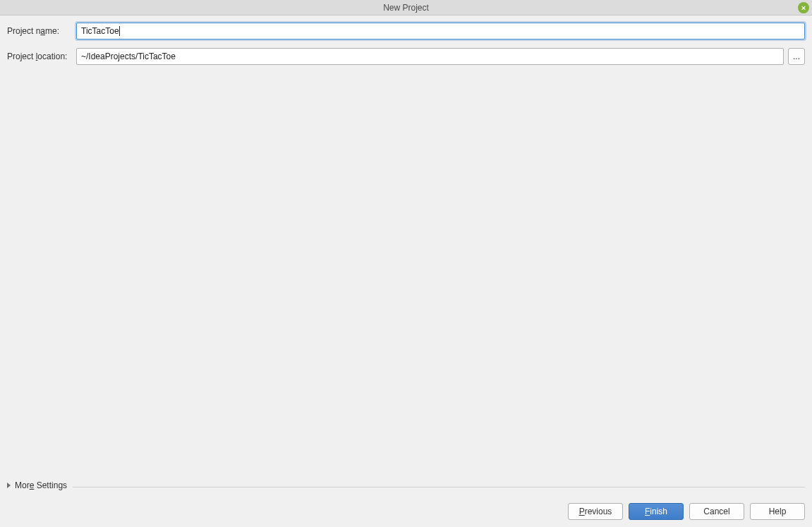 This screenshot has width=812, height=527. Describe the element at coordinates (42, 56) in the screenshot. I see `project-location-label: Project location:` at that location.